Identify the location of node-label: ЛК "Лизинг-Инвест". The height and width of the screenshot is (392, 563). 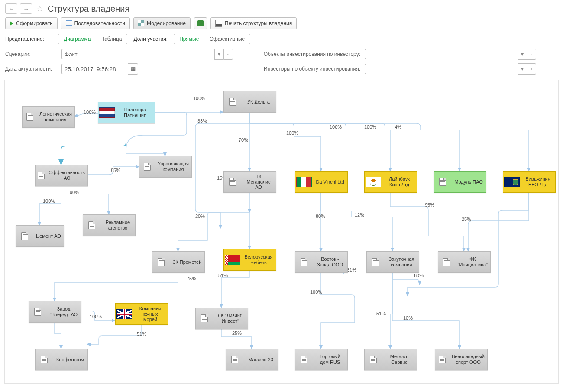
(230, 318).